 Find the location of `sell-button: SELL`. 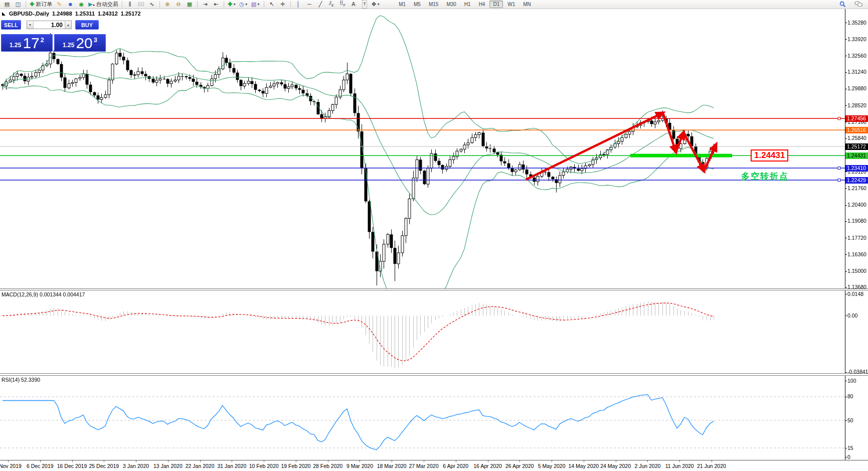

sell-button: SELL is located at coordinates (11, 25).